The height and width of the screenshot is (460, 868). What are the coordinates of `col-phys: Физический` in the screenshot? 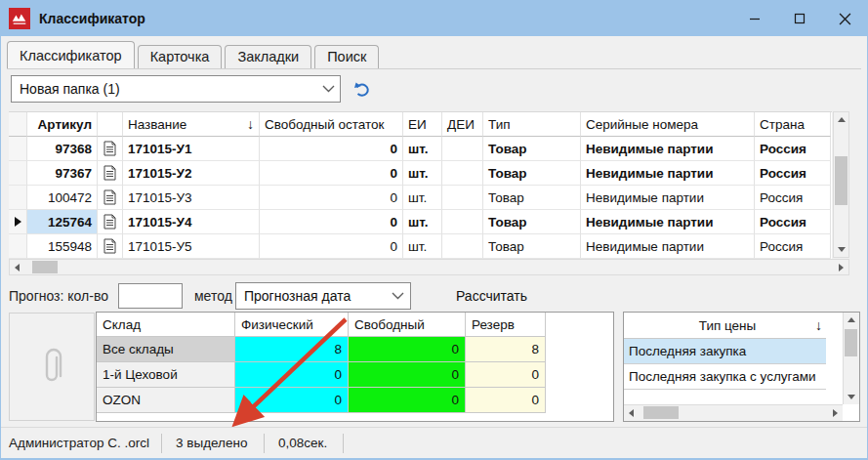 It's located at (292, 324).